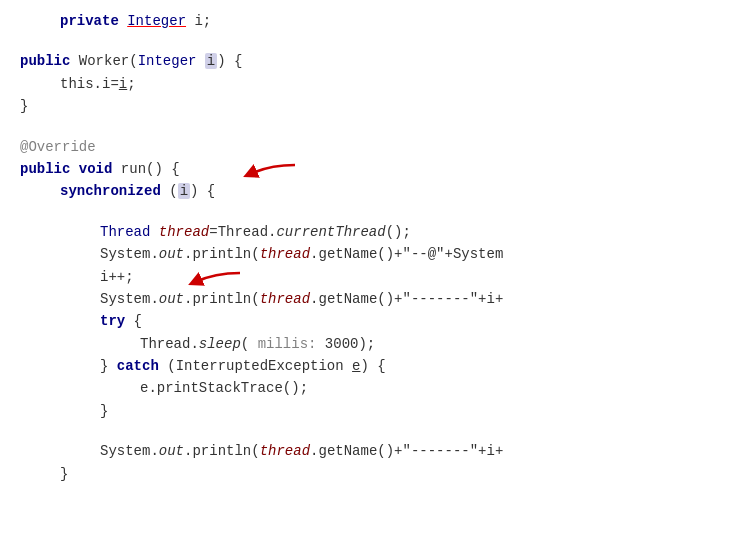 Image resolution: width=746 pixels, height=546 pixels. I want to click on code-line: Thread.sleep( millis: 3000);, so click(373, 344).